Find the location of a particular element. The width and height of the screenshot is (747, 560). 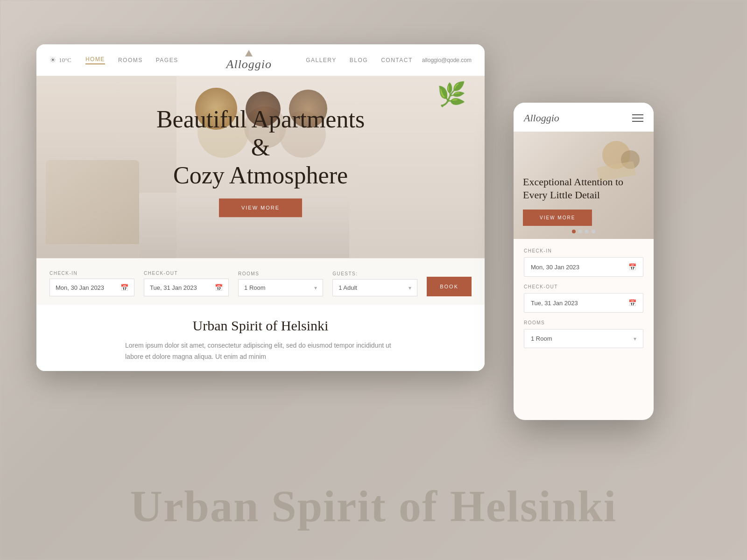

mobile-rooms-chevron-icon: ▾ is located at coordinates (635, 339).